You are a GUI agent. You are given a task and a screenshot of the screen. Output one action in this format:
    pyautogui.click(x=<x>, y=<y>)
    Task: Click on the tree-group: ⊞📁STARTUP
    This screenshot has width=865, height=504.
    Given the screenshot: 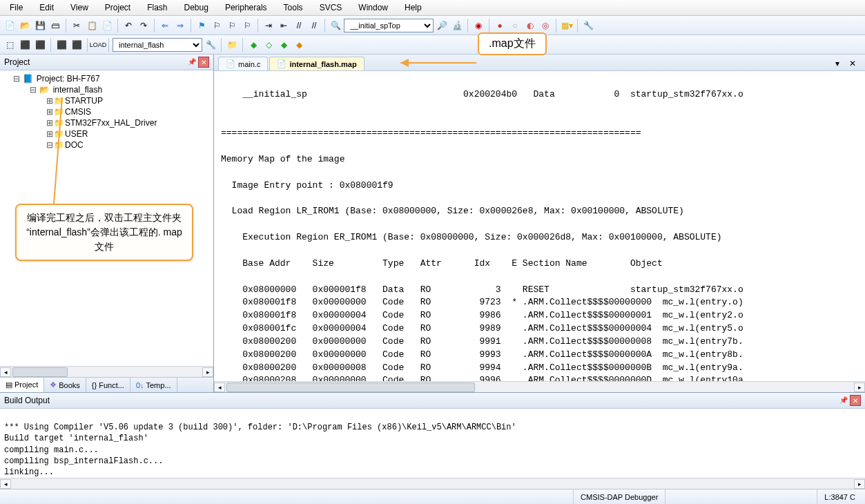 What is the action you would take?
    pyautogui.click(x=106, y=101)
    